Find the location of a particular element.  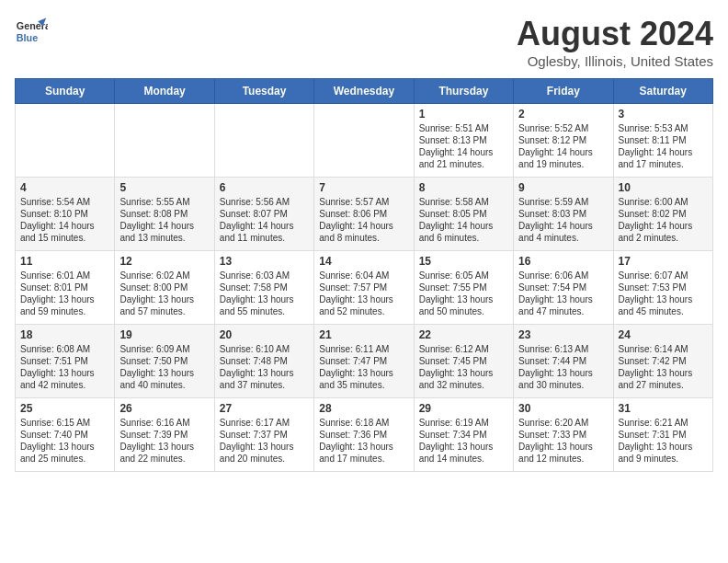

day-info: Sunset: 8:10 PM is located at coordinates (64, 213).